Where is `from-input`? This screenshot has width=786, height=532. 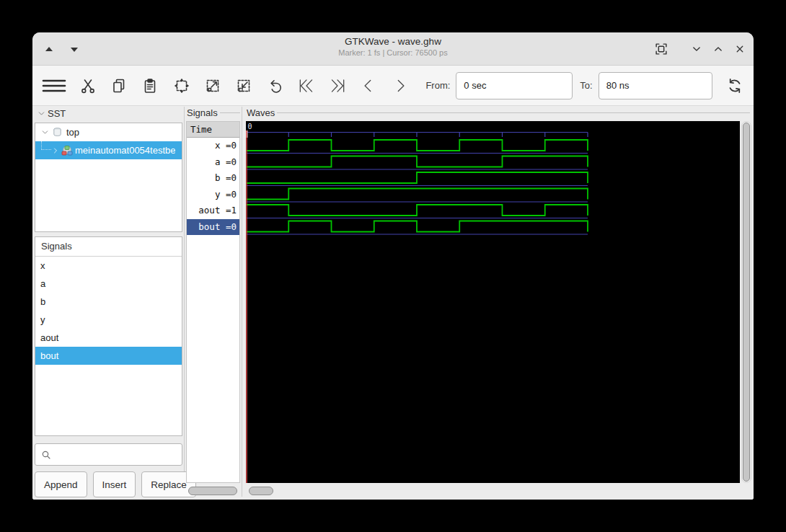 from-input is located at coordinates (514, 86).